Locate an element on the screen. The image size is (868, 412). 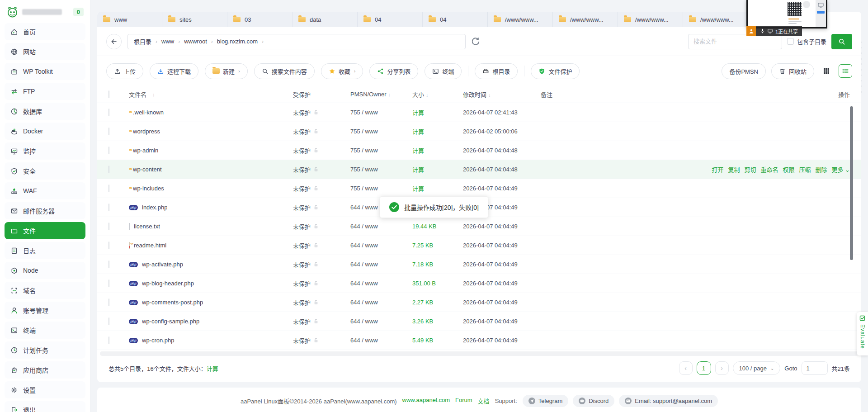
sidebar-item-cron: 计划任务 is located at coordinates (45, 350).